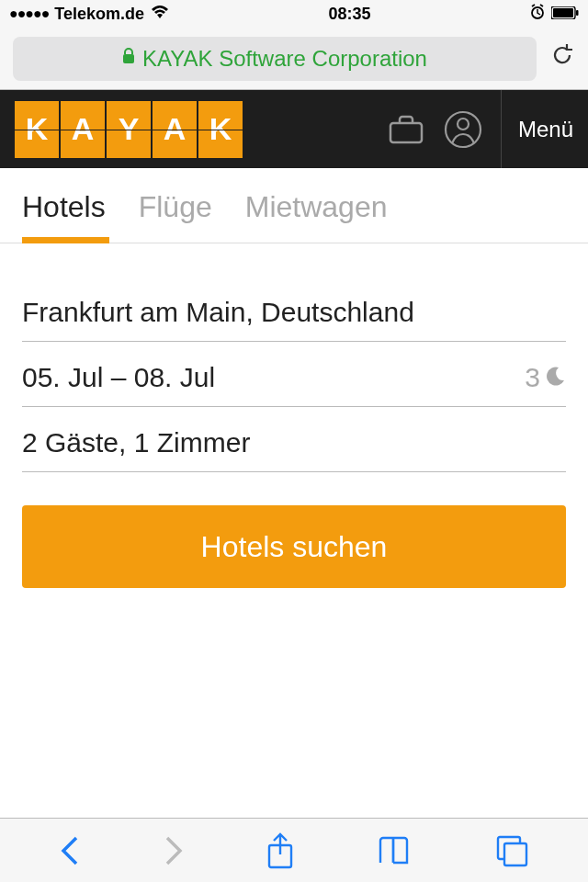 The image size is (588, 882). I want to click on refresh-icon, so click(562, 59).